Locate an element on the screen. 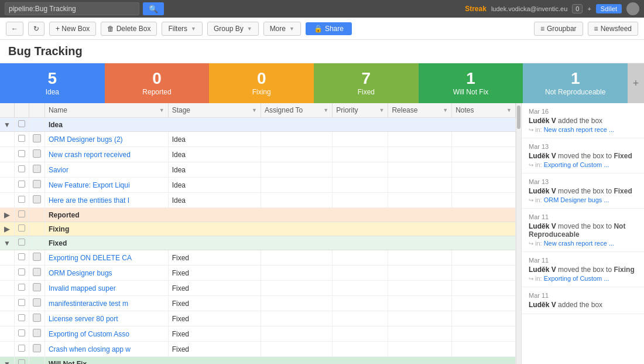 This screenshot has width=644, height=364. group-row-idea: ▼ Idea is located at coordinates (258, 125).